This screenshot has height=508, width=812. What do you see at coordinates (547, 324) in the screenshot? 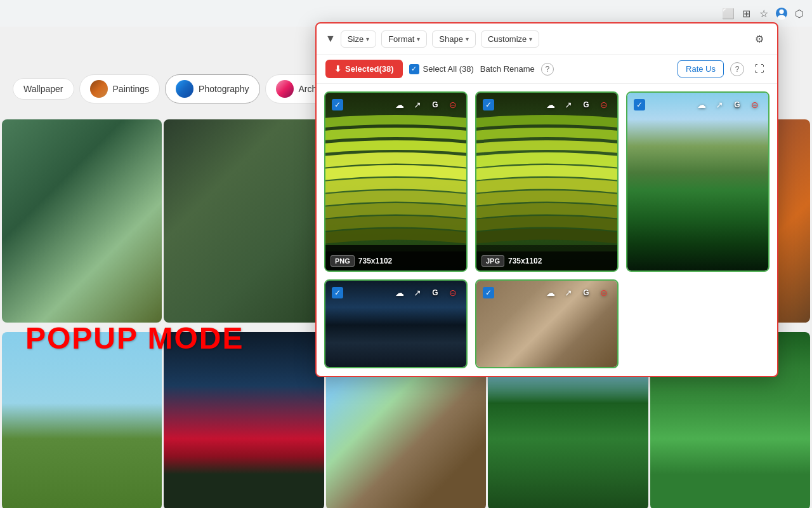
I see `image-card-5: ✓ ☁ ↗ G ⊖` at bounding box center [547, 324].